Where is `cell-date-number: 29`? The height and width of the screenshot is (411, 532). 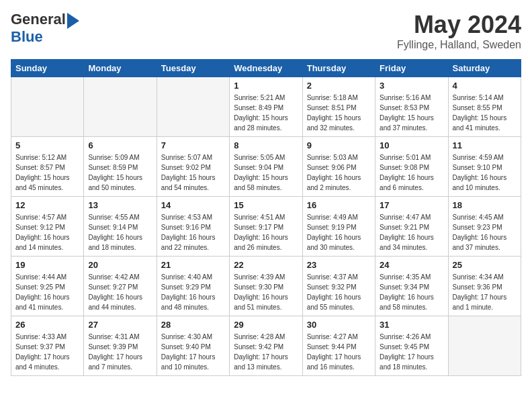 cell-date-number: 29 is located at coordinates (266, 325).